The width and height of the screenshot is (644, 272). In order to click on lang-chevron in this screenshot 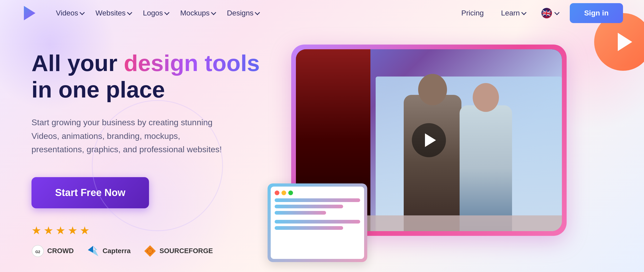, I will do `click(557, 13)`.